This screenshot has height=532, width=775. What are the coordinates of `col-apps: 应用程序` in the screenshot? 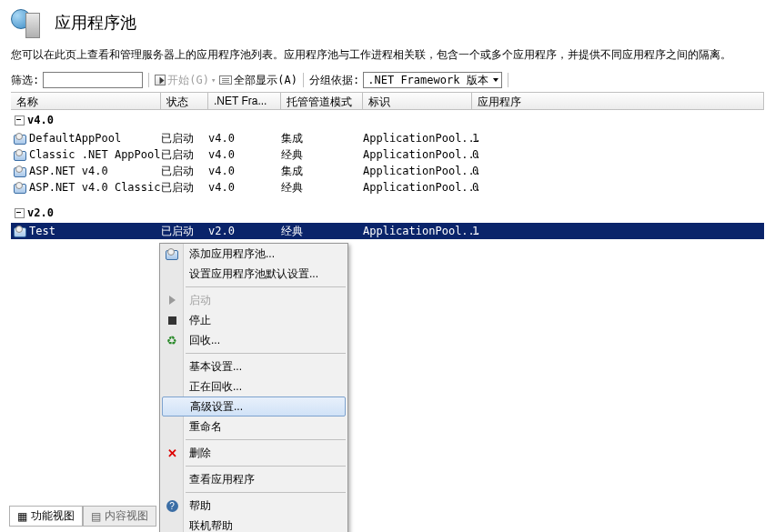 It's located at (619, 101).